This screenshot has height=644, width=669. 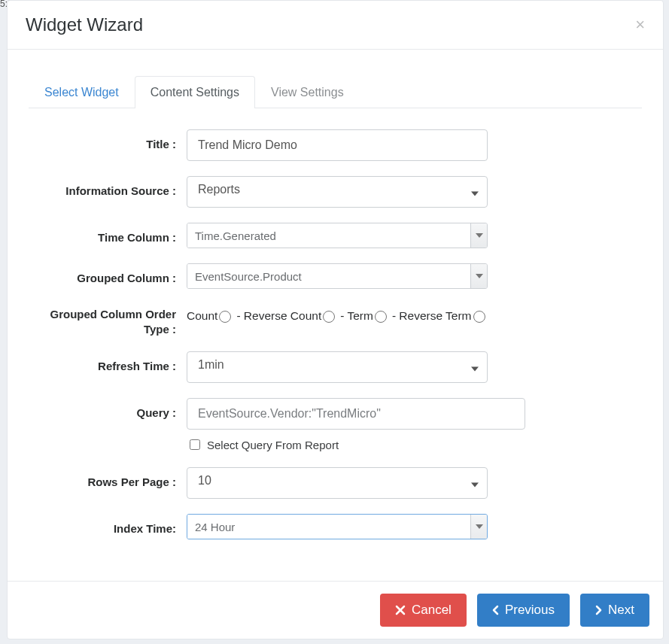 What do you see at coordinates (356, 414) in the screenshot?
I see `query-input` at bounding box center [356, 414].